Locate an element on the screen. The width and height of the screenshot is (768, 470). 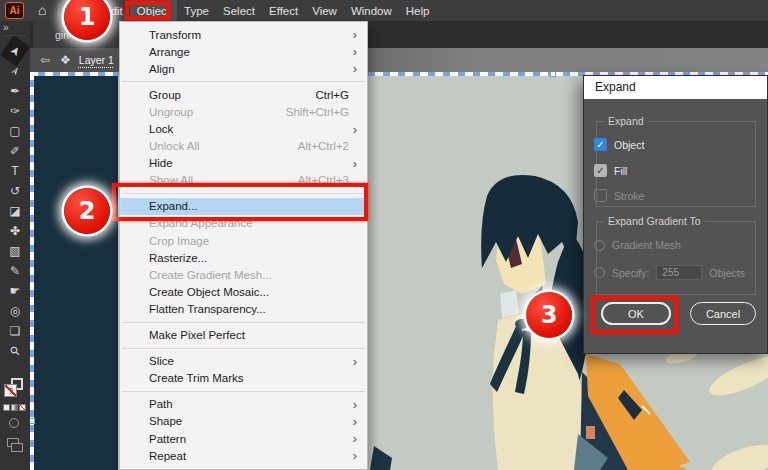
menu-item: Hide › is located at coordinates (244, 164).